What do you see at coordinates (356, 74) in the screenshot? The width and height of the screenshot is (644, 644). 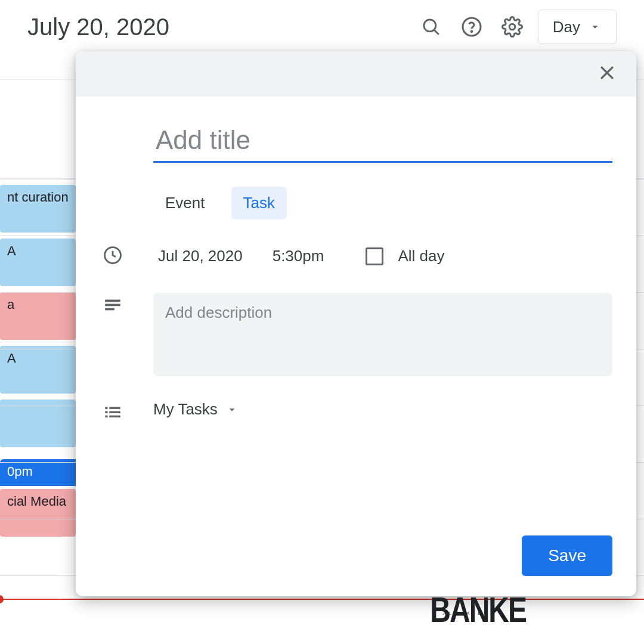 I see `dialog-header` at bounding box center [356, 74].